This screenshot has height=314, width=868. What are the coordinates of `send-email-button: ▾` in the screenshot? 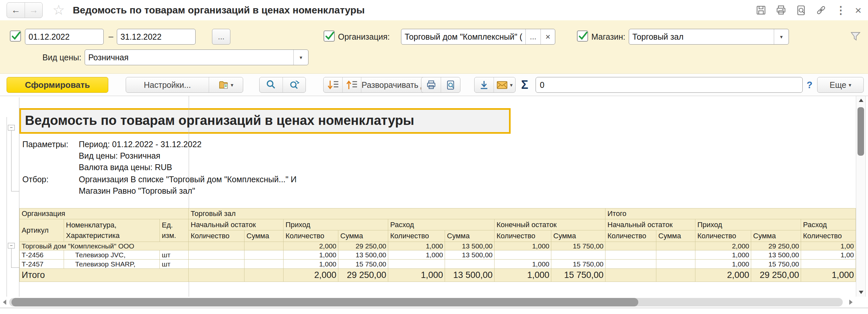 It's located at (504, 85).